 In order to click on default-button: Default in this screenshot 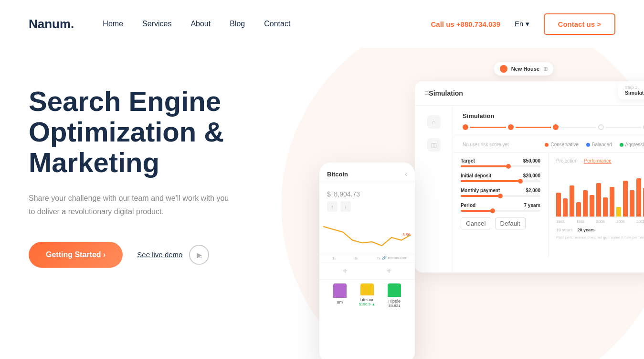, I will do `click(510, 224)`.